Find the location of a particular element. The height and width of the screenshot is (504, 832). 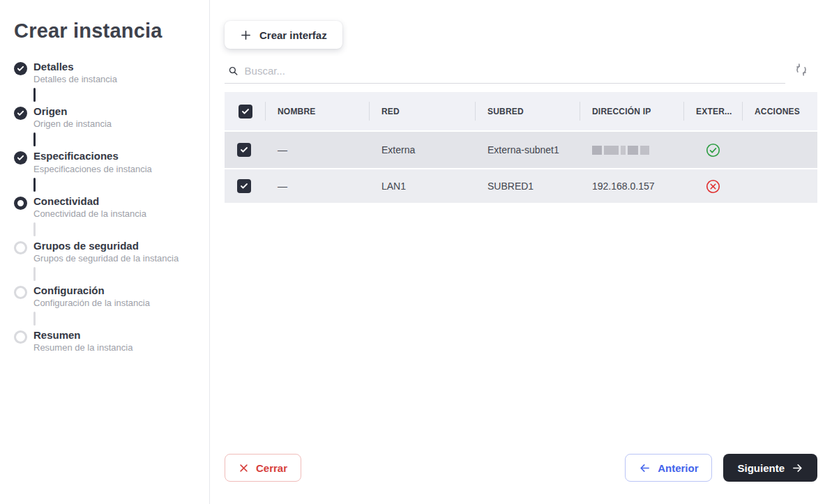

step-description: Detalles de instancia is located at coordinates (75, 79).